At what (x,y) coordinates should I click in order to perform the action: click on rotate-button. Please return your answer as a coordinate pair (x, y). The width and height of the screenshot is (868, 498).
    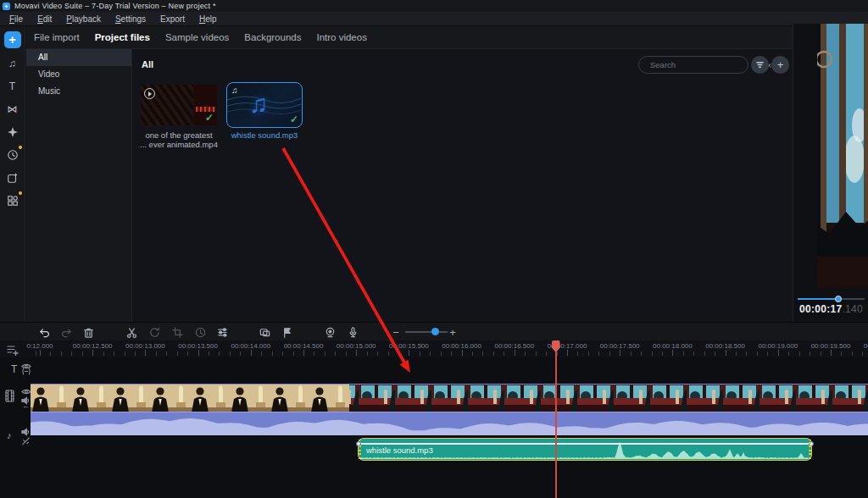
    Looking at the image, I should click on (154, 332).